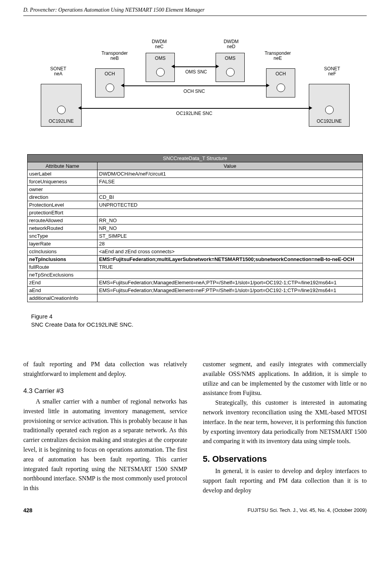 The image size is (390, 588). Describe the element at coordinates (196, 72) in the screenshot. I see `oms-snc-label: OMS SNC` at that location.